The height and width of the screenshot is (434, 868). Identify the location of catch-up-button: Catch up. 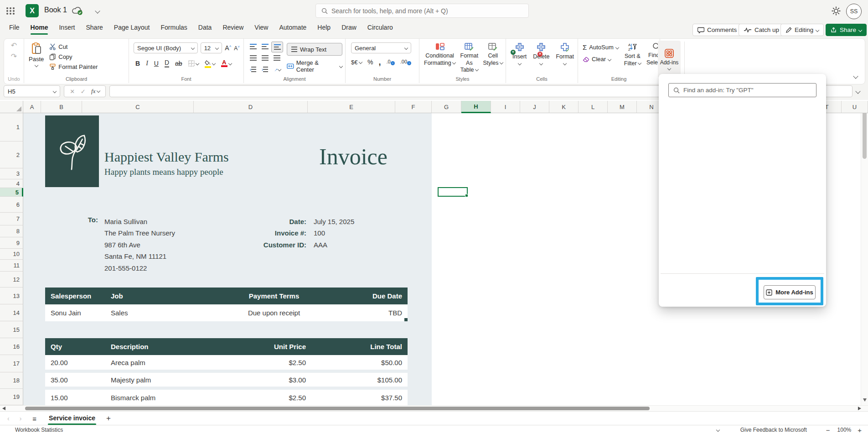
(761, 30).